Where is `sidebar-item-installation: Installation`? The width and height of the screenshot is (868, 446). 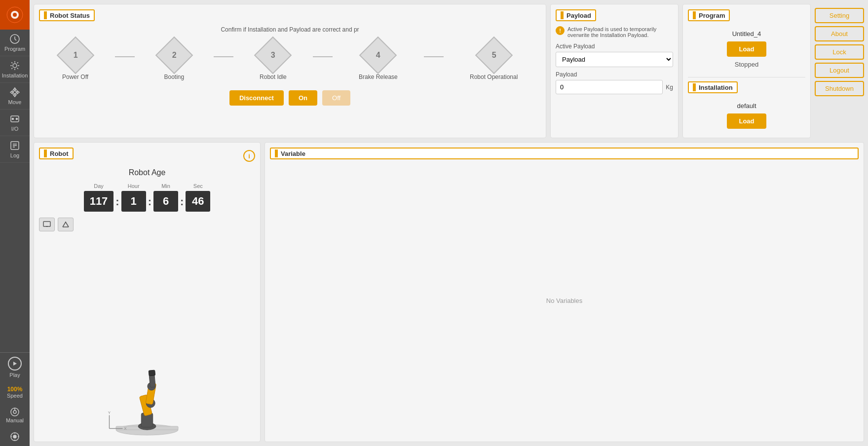 sidebar-item-installation: Installation is located at coordinates (15, 70).